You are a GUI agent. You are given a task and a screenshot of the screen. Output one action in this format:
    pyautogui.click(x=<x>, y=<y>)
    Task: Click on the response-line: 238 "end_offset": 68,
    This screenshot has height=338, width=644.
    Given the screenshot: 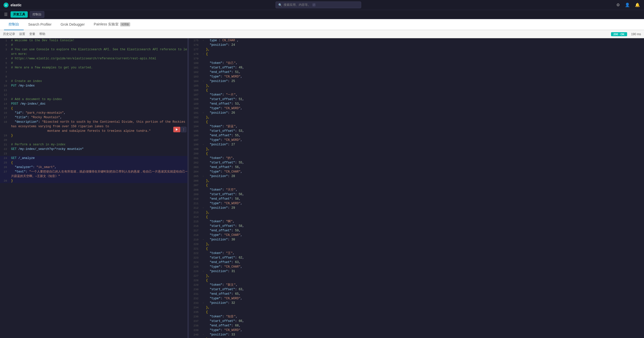 What is the action you would take?
    pyautogui.click(x=417, y=326)
    